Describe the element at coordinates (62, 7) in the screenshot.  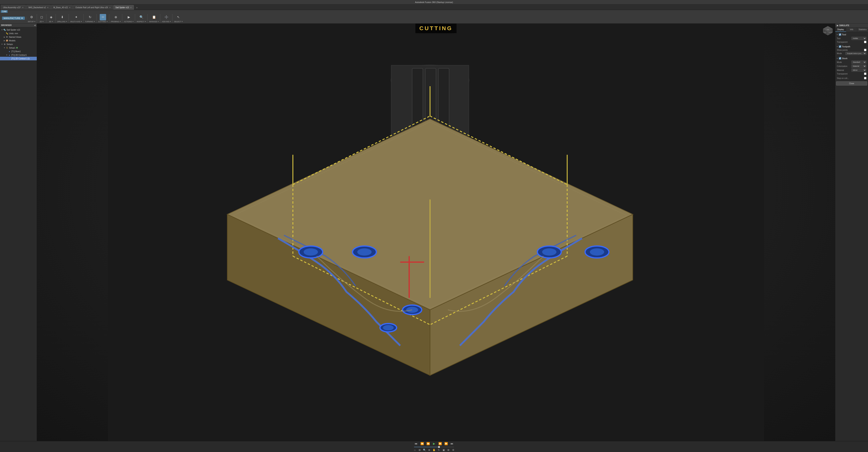
I see `tab-m-base: M_Base_40 v22 ✕` at that location.